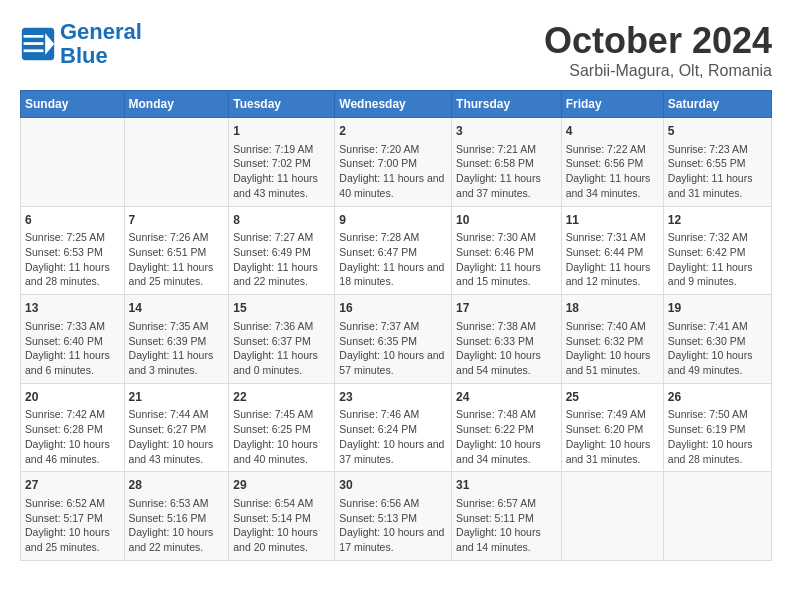  I want to click on calendar-cell: 20Sunrise: 7:42 AM Sunset: 6:28 PM Dayli…, so click(73, 428).